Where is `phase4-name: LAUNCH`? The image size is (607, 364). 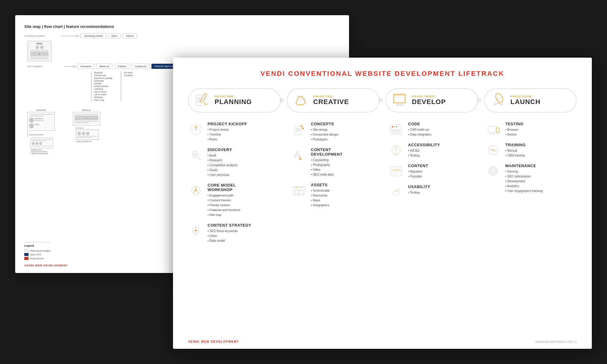 phase4-name: LAUNCH is located at coordinates (526, 102).